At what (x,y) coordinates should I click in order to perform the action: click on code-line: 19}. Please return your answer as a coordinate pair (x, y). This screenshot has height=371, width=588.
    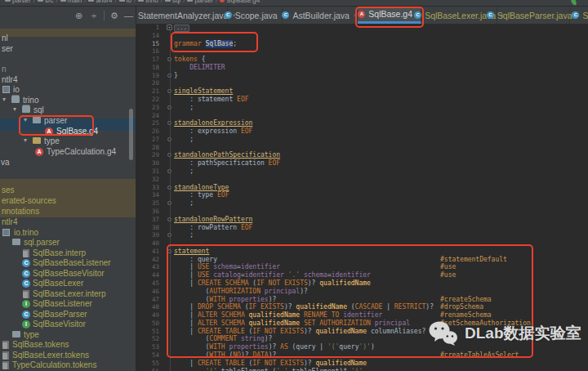
    Looking at the image, I should click on (363, 76).